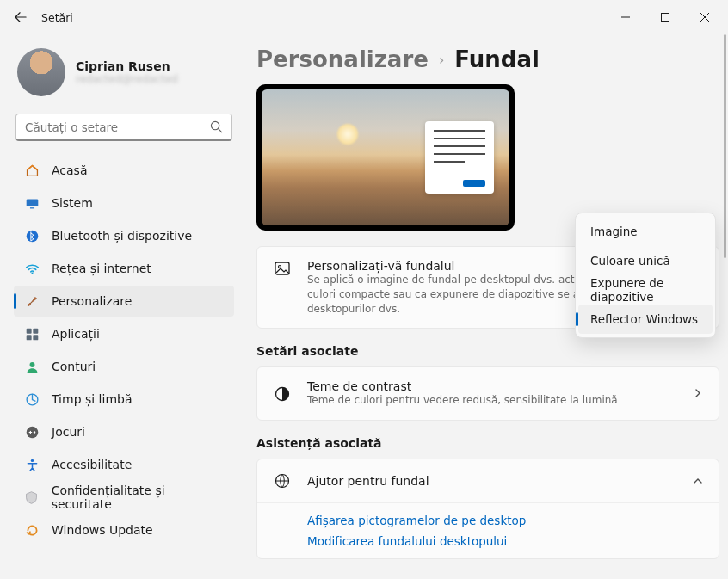 The width and height of the screenshot is (728, 579). I want to click on search-input, so click(117, 127).